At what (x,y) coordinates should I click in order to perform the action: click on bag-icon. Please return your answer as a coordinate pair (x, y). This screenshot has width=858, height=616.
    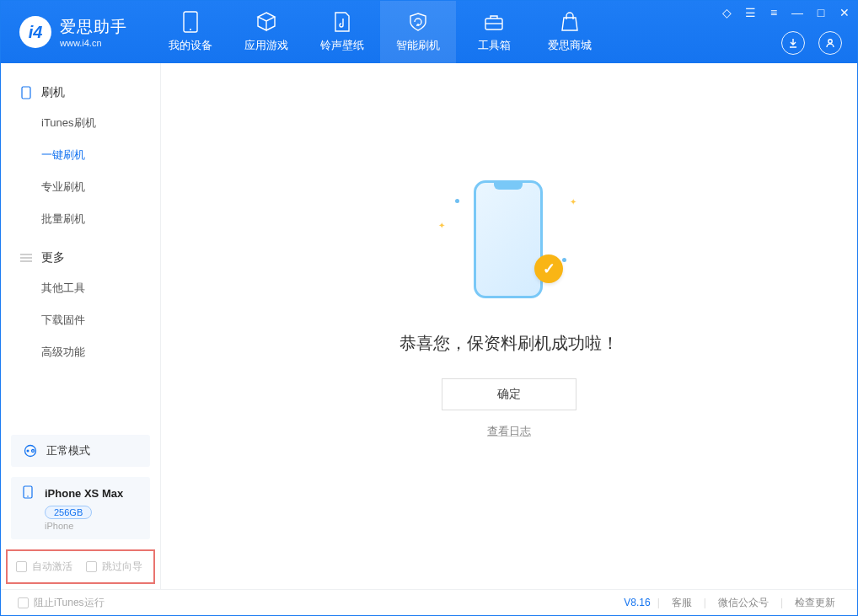
    Looking at the image, I should click on (570, 22).